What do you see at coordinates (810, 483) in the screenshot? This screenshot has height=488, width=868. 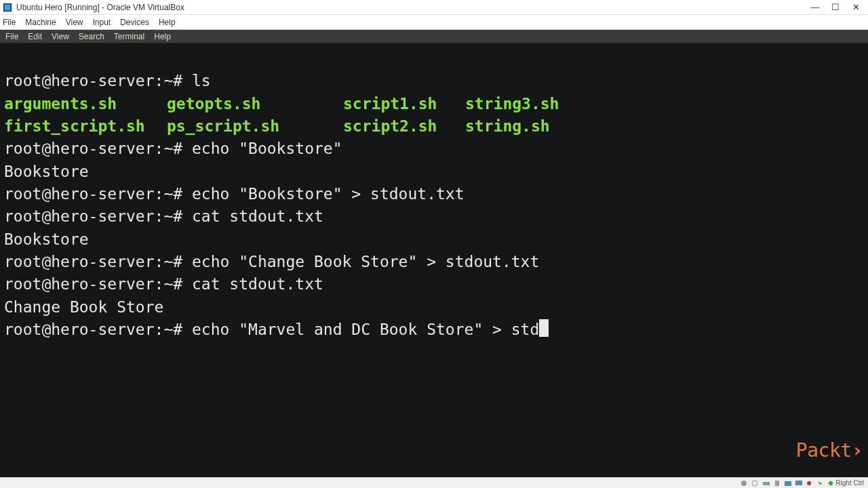 I see `recording-icon` at bounding box center [810, 483].